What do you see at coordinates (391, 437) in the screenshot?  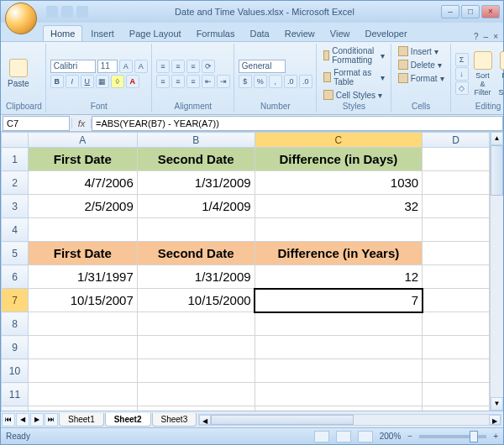 I see `zoom-level: 200%` at bounding box center [391, 437].